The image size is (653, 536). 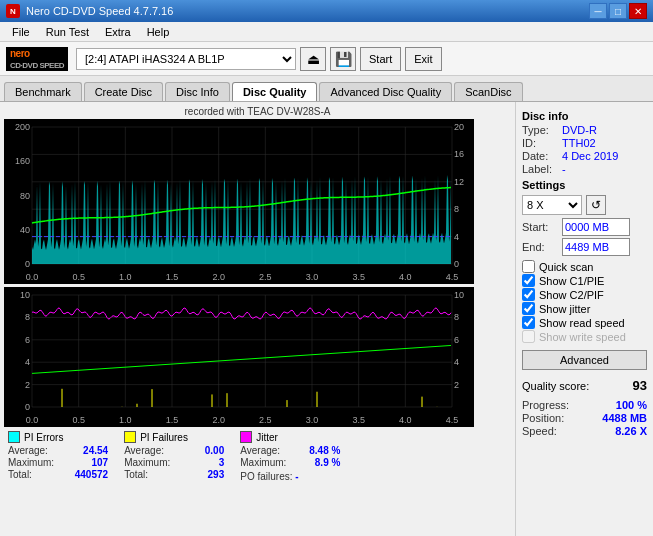 What do you see at coordinates (584, 386) in the screenshot?
I see `quality-score-row: Quality score: 93` at bounding box center [584, 386].